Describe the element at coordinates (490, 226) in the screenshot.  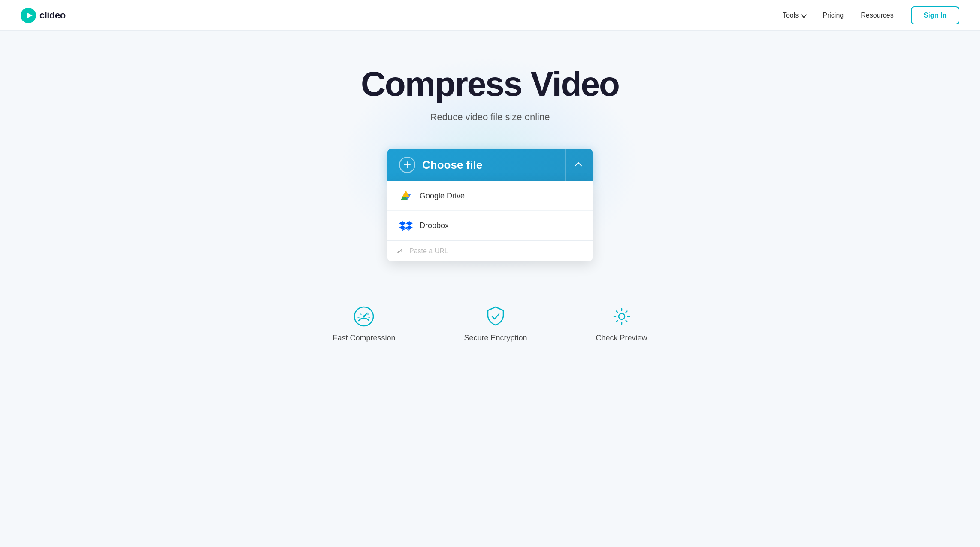
I see `dropbox-option: Dropbox` at that location.